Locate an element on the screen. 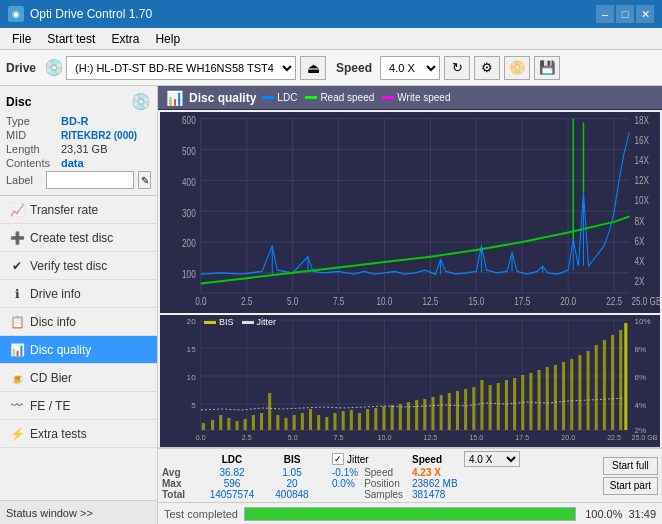 Image resolution: width=662 pixels, height=524 pixels. refresh-button: ↻ is located at coordinates (457, 68).